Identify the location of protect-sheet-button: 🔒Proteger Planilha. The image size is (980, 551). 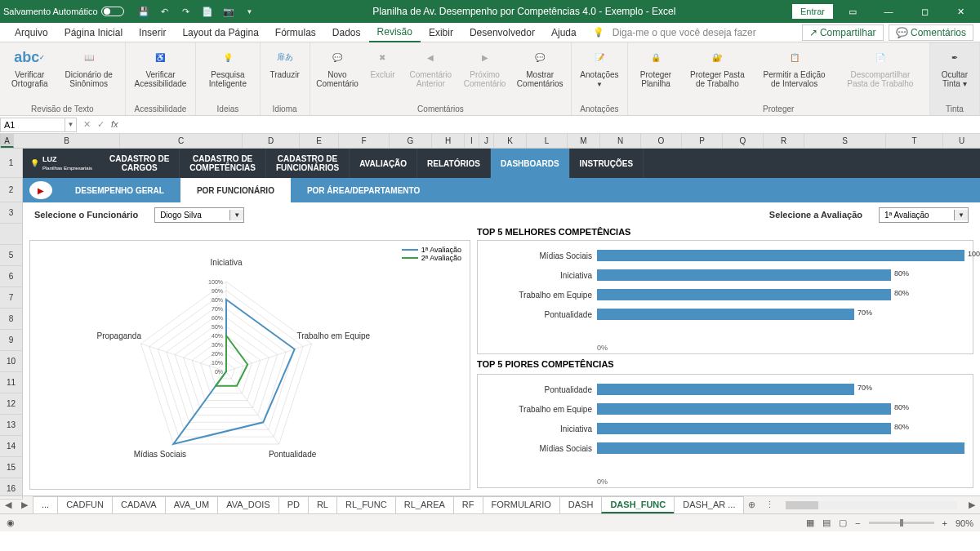
(657, 67).